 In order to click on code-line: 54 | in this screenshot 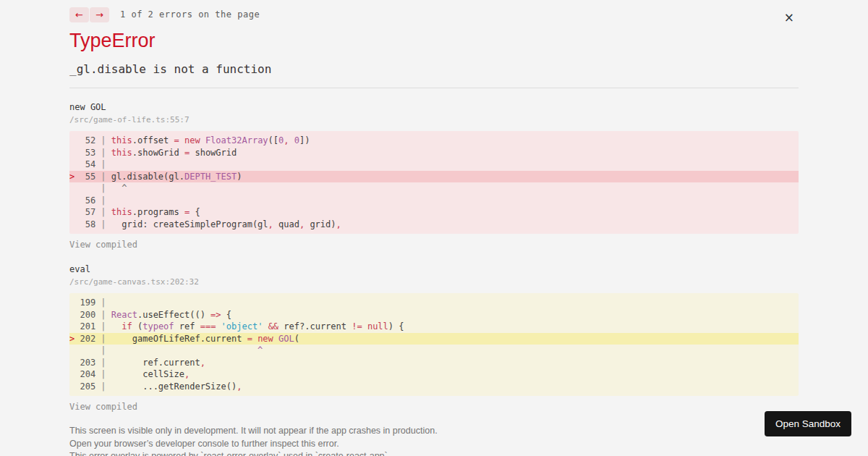, I will do `click(434, 165)`.